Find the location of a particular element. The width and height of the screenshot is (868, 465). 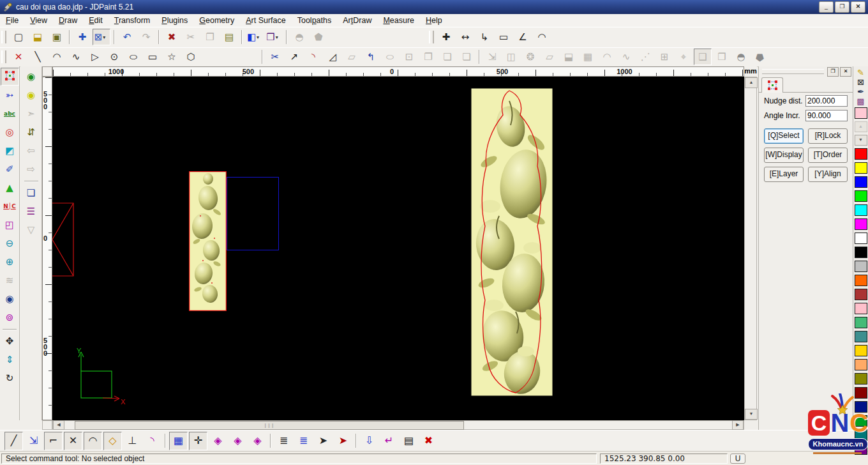

menu-artdraw: ArtDraw is located at coordinates (357, 20).